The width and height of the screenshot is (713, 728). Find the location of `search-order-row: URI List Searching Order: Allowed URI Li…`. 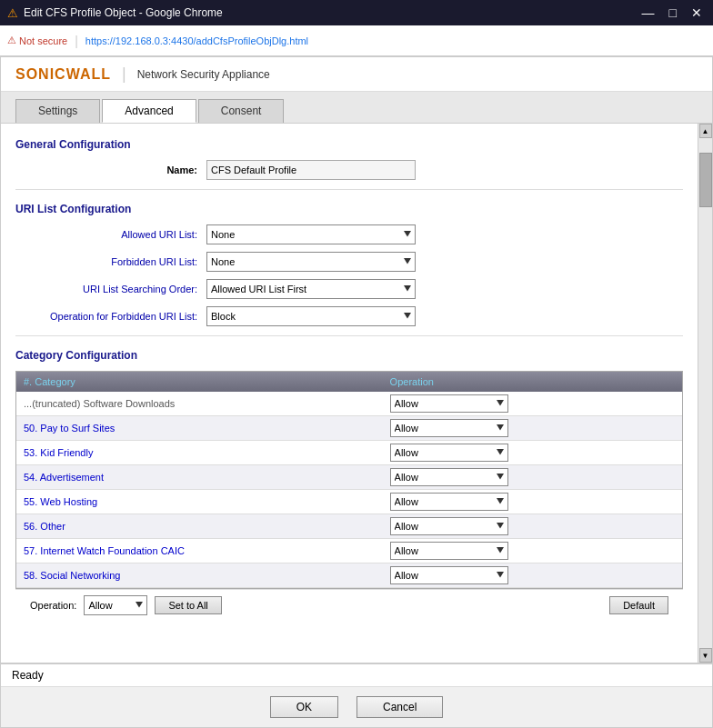

search-order-row: URI List Searching Order: Allowed URI Li… is located at coordinates (349, 289).